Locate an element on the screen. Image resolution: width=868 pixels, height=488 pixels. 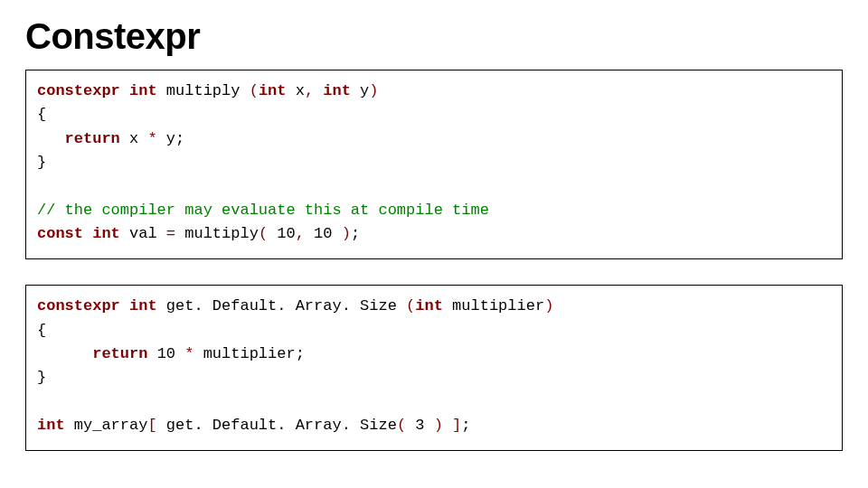
code-text: y is located at coordinates (360, 90).